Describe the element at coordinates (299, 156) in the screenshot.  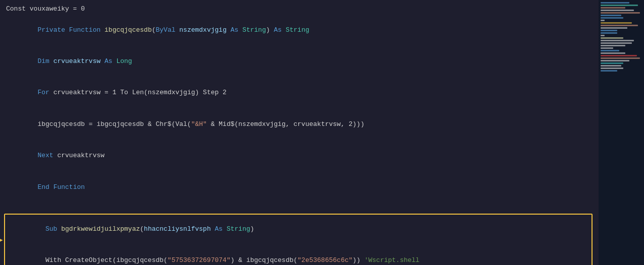
I see `code-line-6: Next crvueaktrvsw` at that location.